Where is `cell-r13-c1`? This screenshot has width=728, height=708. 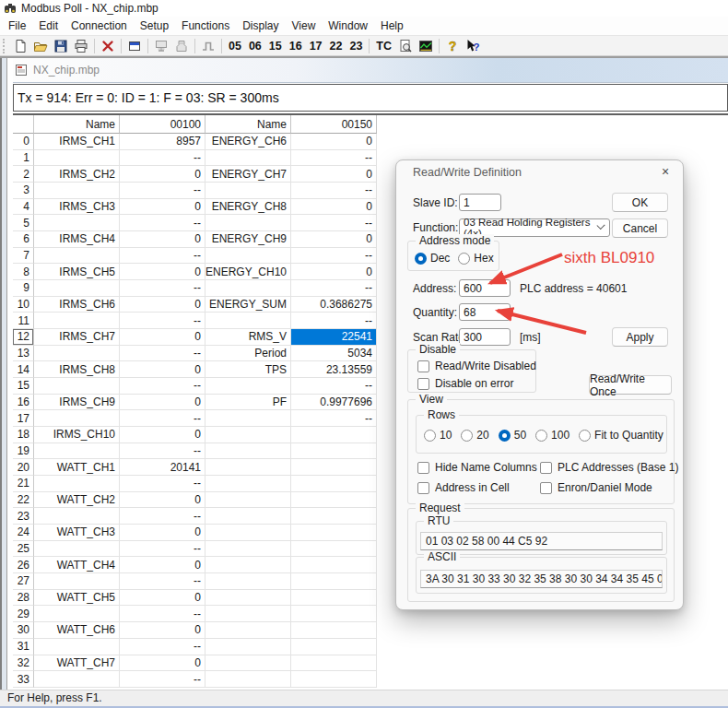 cell-r13-c1 is located at coordinates (77, 354).